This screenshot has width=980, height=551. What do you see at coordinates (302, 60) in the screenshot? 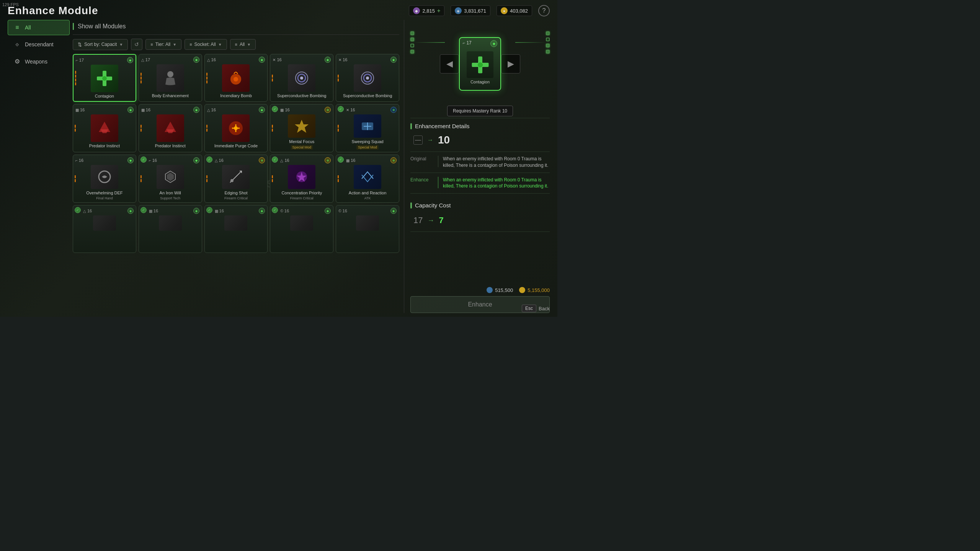
I see `card-header-3: ✕ 16 ◆` at bounding box center [302, 60].